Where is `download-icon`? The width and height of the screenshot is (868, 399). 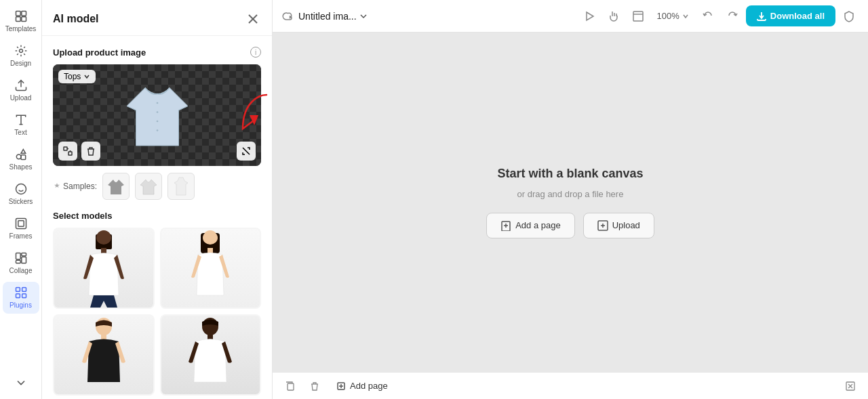
download-icon is located at coordinates (762, 16).